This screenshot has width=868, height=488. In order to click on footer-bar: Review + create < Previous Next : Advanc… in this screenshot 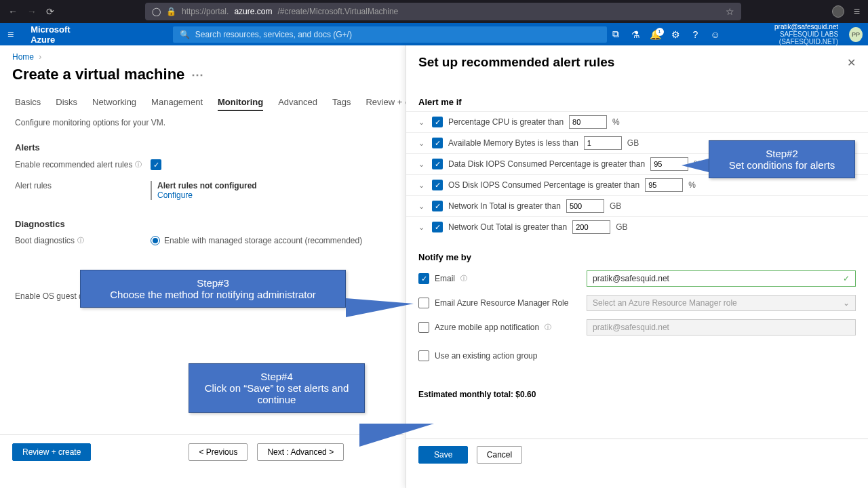, I will do `click(202, 451)`.